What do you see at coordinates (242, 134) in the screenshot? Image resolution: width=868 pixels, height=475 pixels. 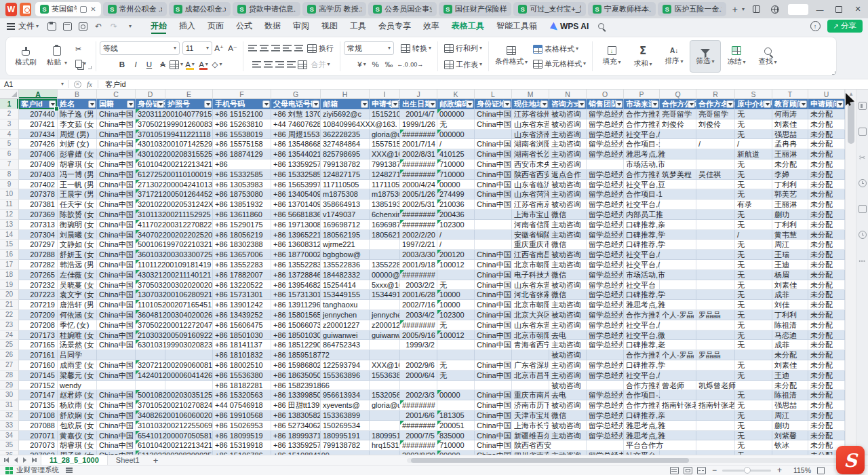 I see `cell: +86 15538019` at bounding box center [242, 134].